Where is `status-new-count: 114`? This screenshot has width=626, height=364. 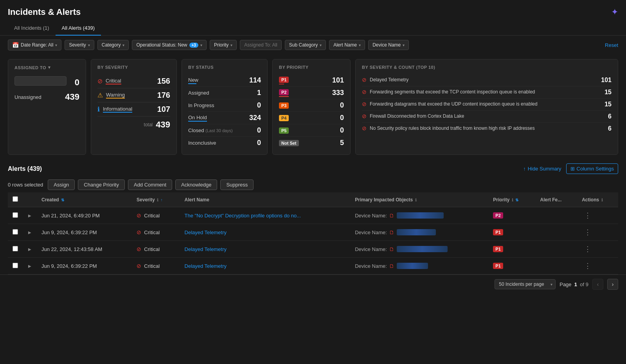
status-new-count: 114 is located at coordinates (255, 81).